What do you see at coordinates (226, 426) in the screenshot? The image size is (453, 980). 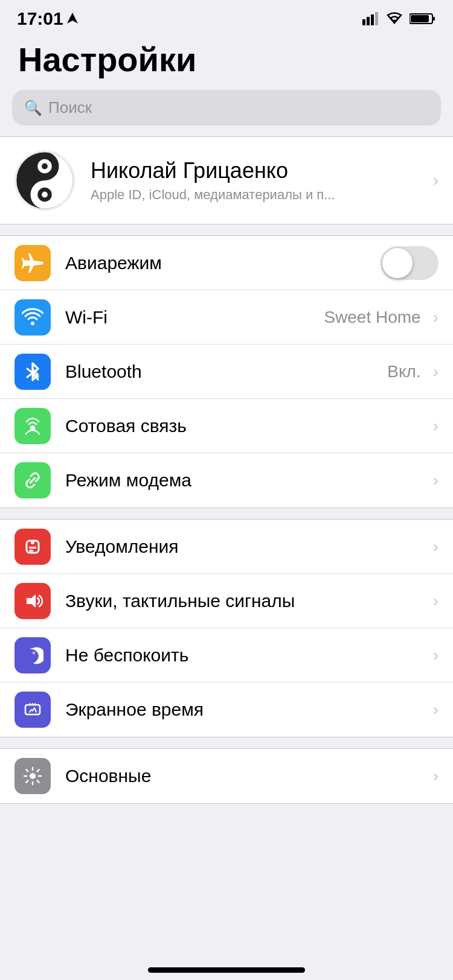 I see `cellular-row: Сотовая связь ›` at bounding box center [226, 426].